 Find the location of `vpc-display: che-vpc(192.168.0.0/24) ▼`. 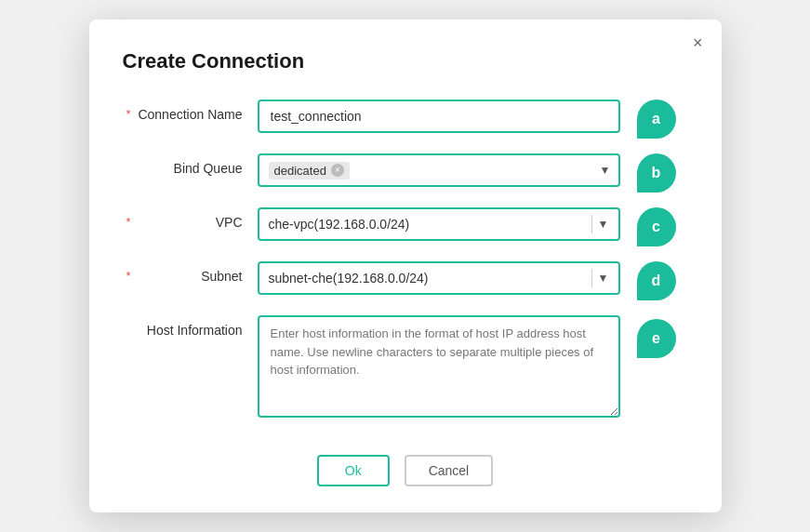

vpc-display: che-vpc(192.168.0.0/24) ▼ is located at coordinates (439, 224).